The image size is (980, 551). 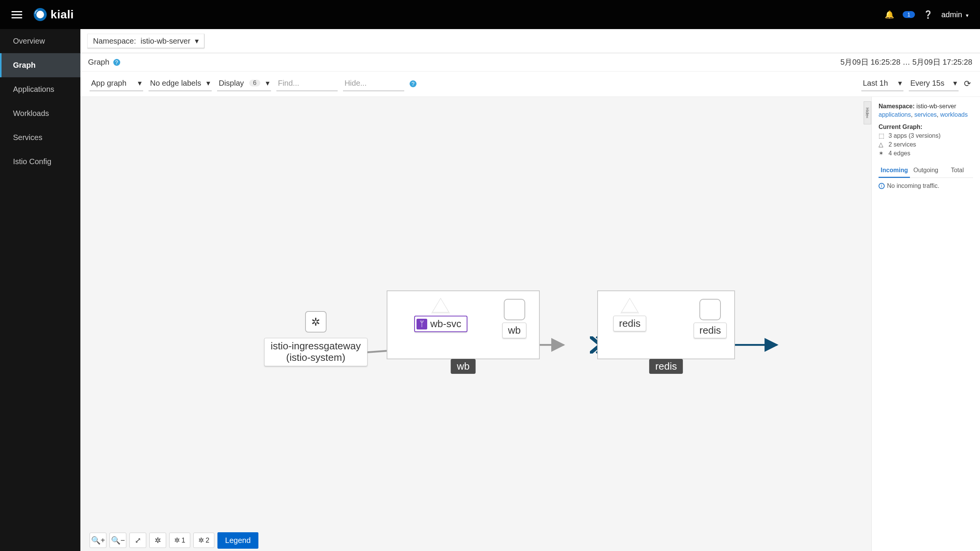 What do you see at coordinates (146, 41) in the screenshot?
I see `namespace-selector: Namespace: istio-wb-server ▾` at bounding box center [146, 41].